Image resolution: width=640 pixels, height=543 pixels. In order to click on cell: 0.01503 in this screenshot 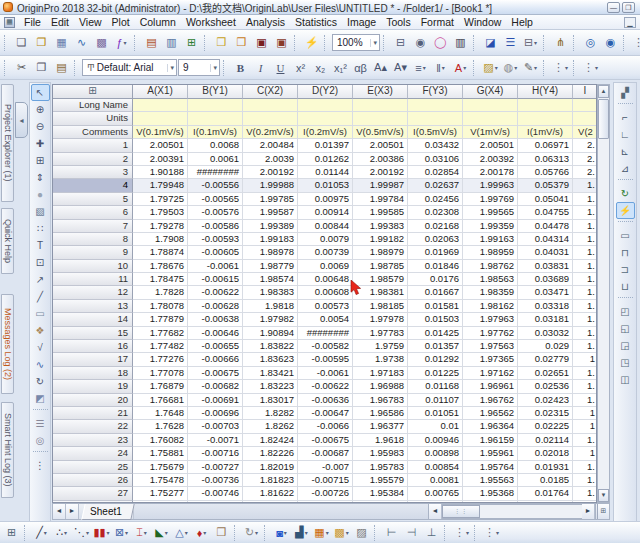, I will do `click(436, 320)`.